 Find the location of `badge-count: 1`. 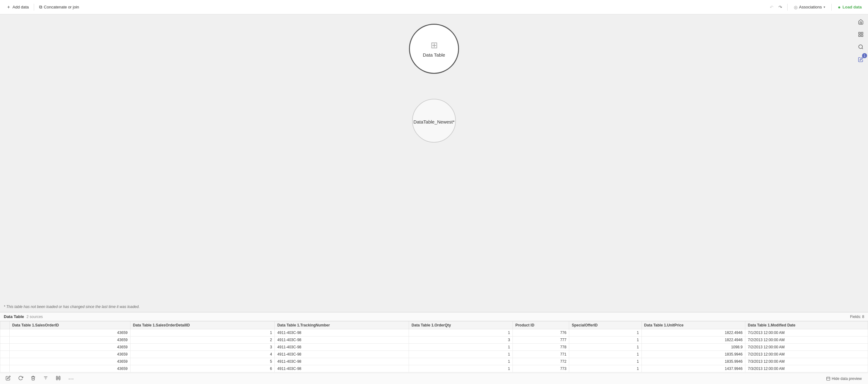

badge-count: 1 is located at coordinates (865, 56).